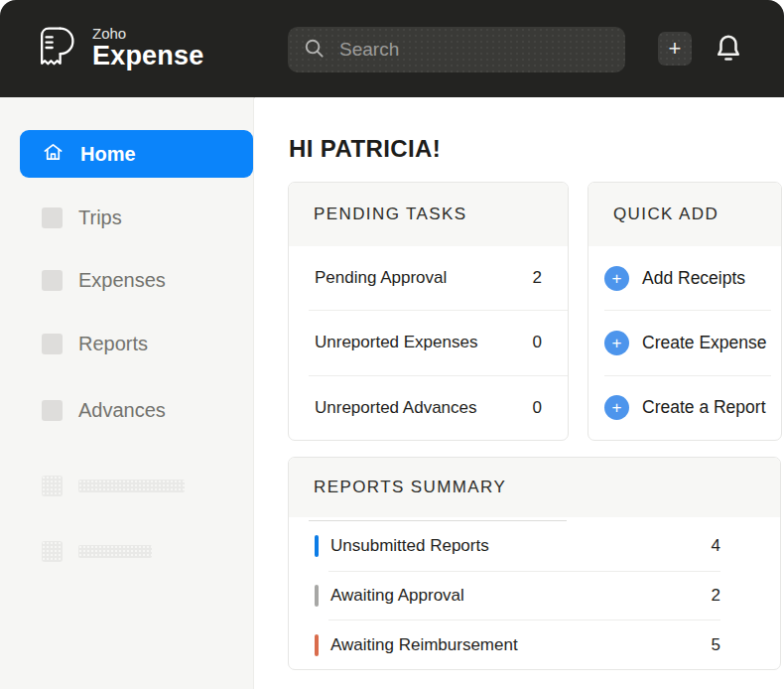 This screenshot has height=689, width=784. I want to click on quick-add-label: Create Expense, so click(705, 344).